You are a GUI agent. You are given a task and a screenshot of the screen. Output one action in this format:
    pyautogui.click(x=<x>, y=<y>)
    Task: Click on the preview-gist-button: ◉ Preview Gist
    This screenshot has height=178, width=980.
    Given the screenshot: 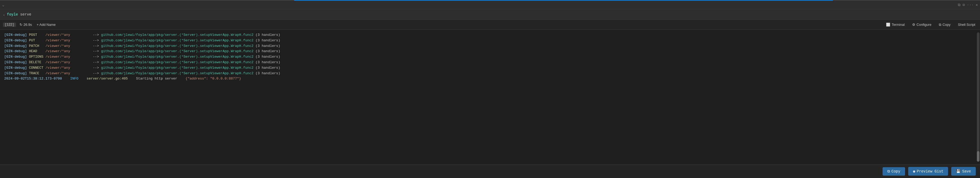 What is the action you would take?
    pyautogui.click(x=928, y=172)
    